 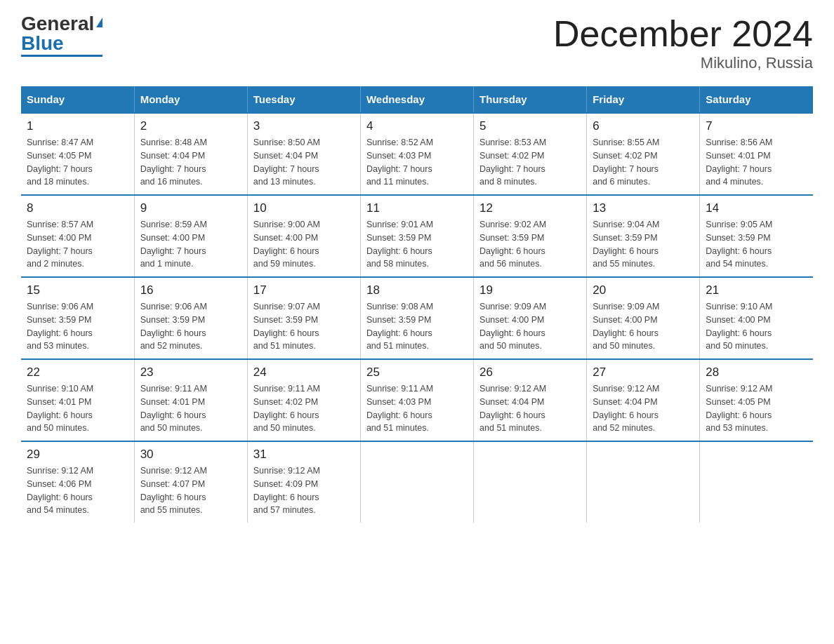 I want to click on day-info: Sunrise: 9:01 AM Sunset: 3:59 PM Dayligh…, so click(x=417, y=244).